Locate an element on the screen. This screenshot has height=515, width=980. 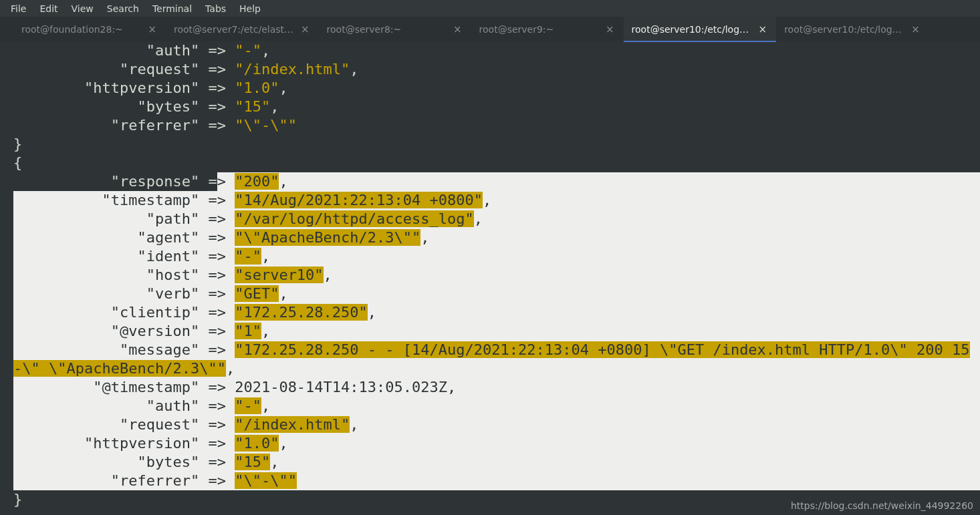
tab-label: root@server9:~ is located at coordinates (517, 29).